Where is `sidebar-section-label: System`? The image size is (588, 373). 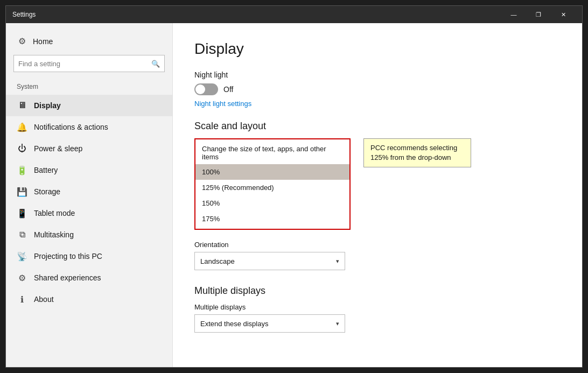 sidebar-section-label: System is located at coordinates (89, 88).